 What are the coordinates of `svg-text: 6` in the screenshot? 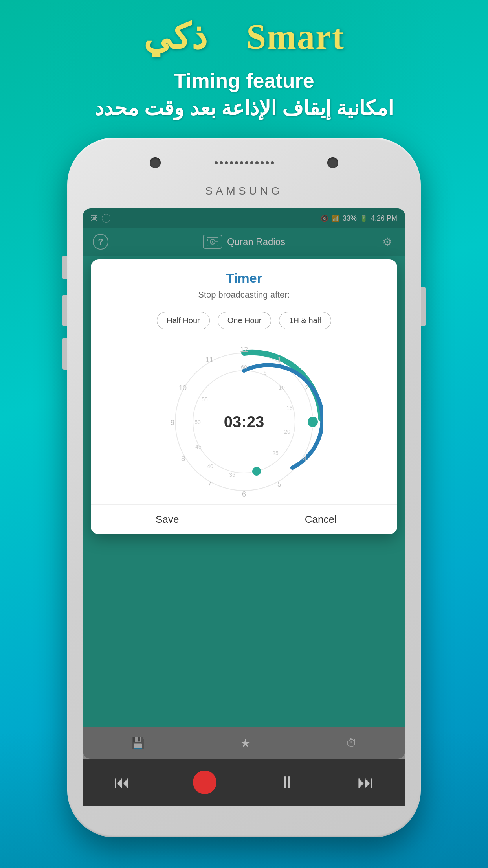 It's located at (244, 494).